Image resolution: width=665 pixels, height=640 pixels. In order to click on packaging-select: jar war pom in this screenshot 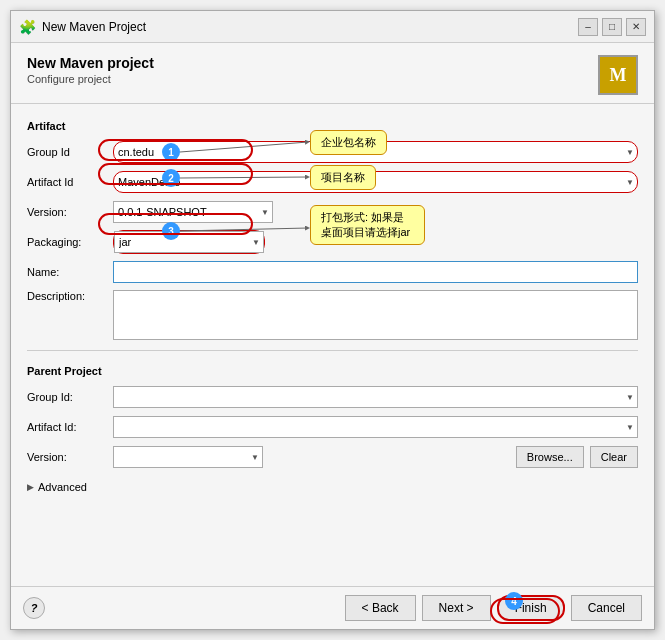, I will do `click(189, 242)`.